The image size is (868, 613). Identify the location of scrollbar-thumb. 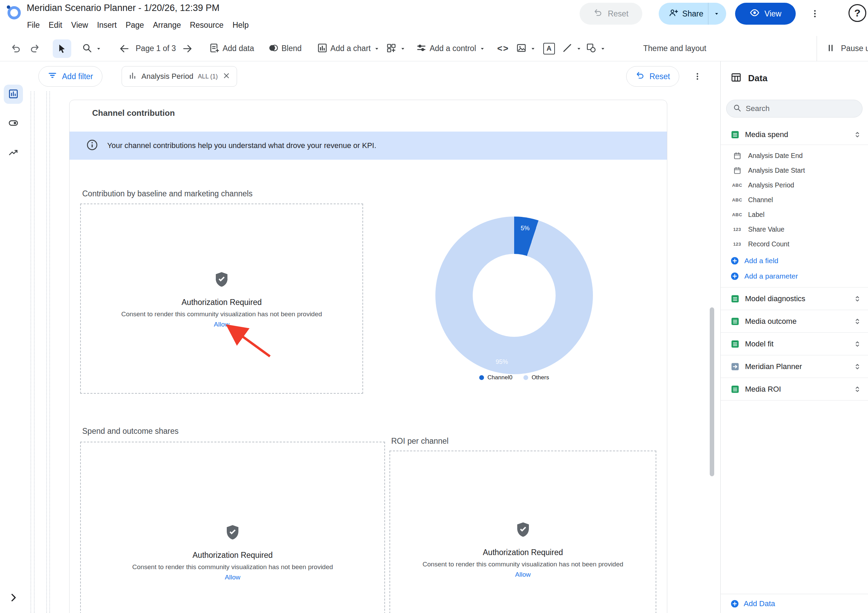
(712, 392).